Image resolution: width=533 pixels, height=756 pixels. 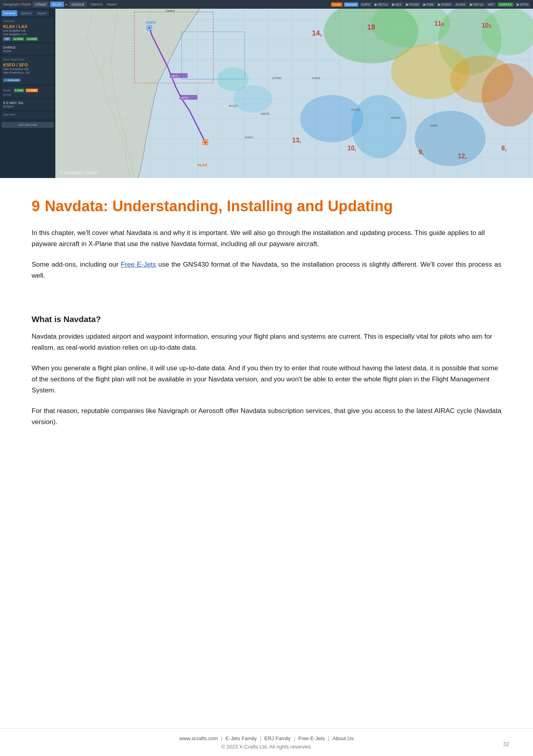 I want to click on free-ejets-link: Free E-Jets, so click(x=138, y=264).